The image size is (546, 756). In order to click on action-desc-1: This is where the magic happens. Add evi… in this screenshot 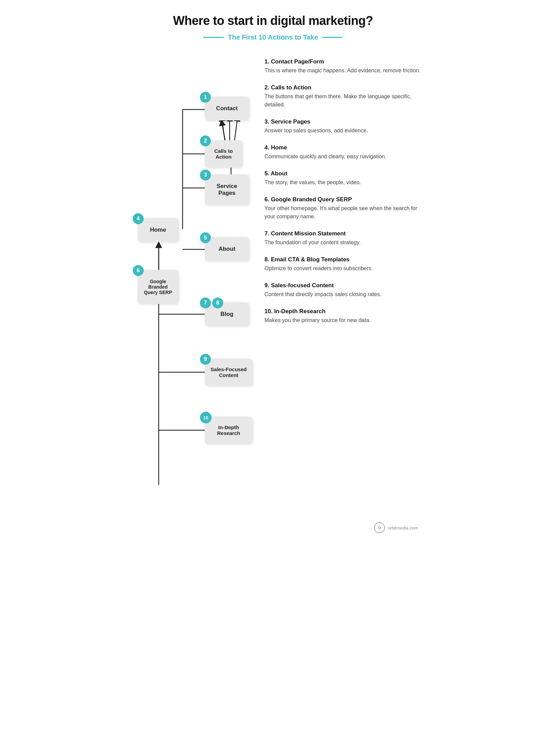, I will do `click(345, 71)`.